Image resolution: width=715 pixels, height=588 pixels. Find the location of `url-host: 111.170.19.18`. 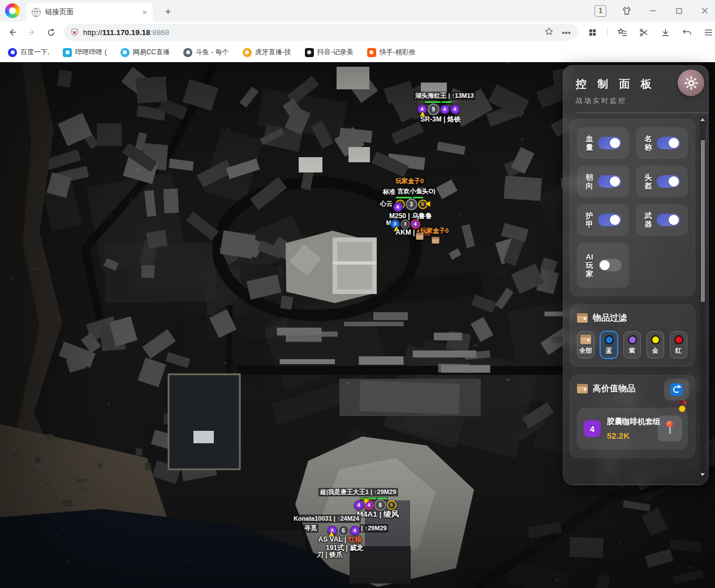

url-host: 111.170.19.18 is located at coordinates (127, 33).